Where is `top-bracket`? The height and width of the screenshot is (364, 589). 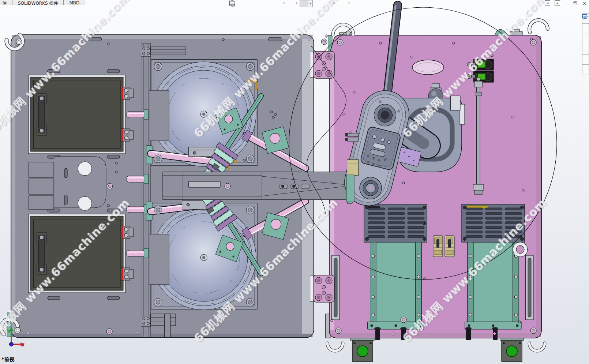
top-bracket is located at coordinates (501, 32).